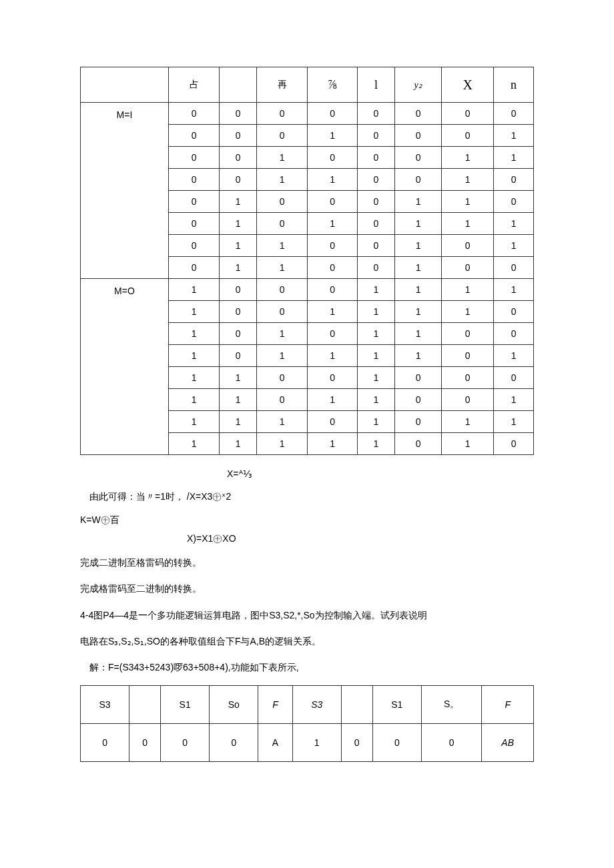 This screenshot has height=868, width=614. Describe the element at coordinates (307, 520) in the screenshot. I see `equation-3: K=W㊉百` at that location.